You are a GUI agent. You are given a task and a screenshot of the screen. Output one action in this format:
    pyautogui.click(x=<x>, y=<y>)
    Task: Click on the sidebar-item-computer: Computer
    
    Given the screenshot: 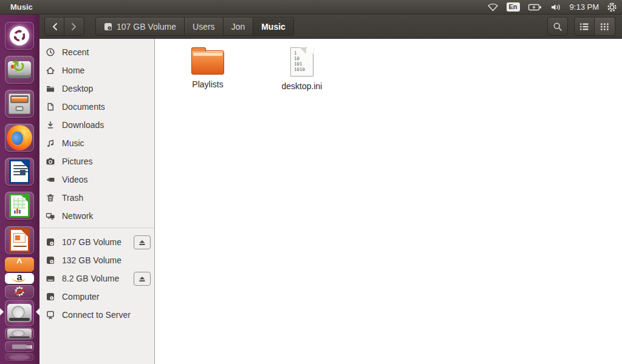 What is the action you would take?
    pyautogui.click(x=97, y=297)
    